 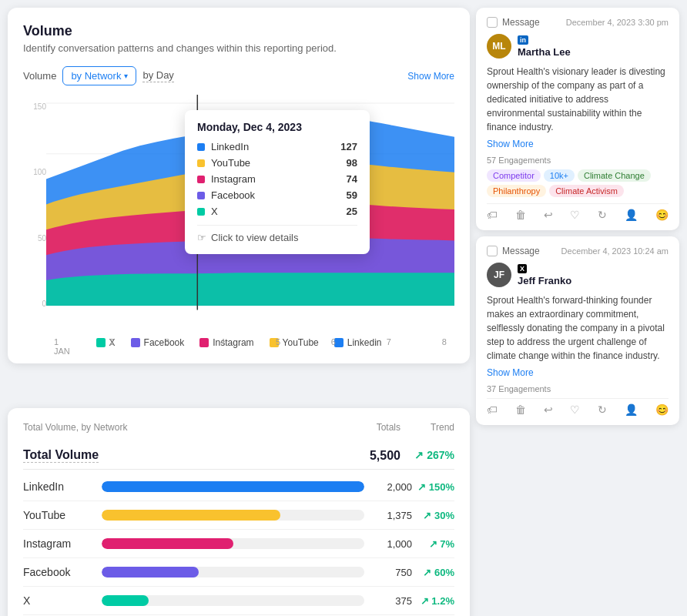 What do you see at coordinates (99, 75) in the screenshot?
I see `network-dropdown: by Network ▾` at bounding box center [99, 75].